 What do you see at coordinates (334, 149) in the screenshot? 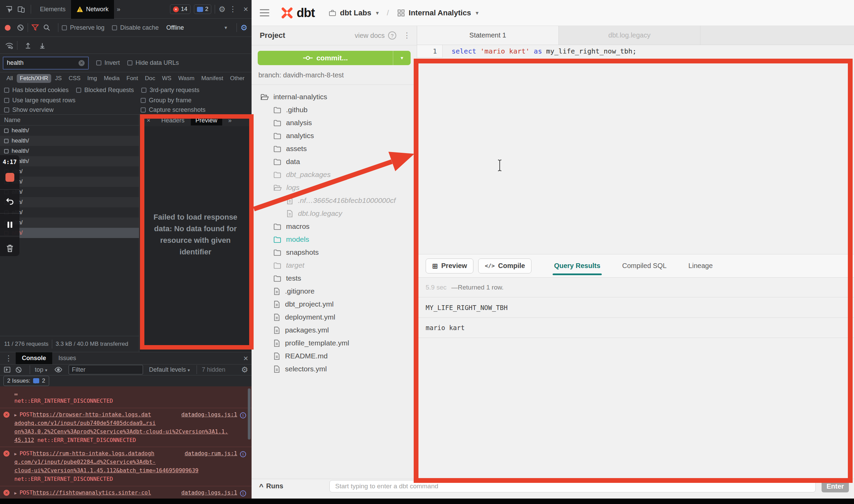
I see `tree-item-assets: assets` at bounding box center [334, 149].